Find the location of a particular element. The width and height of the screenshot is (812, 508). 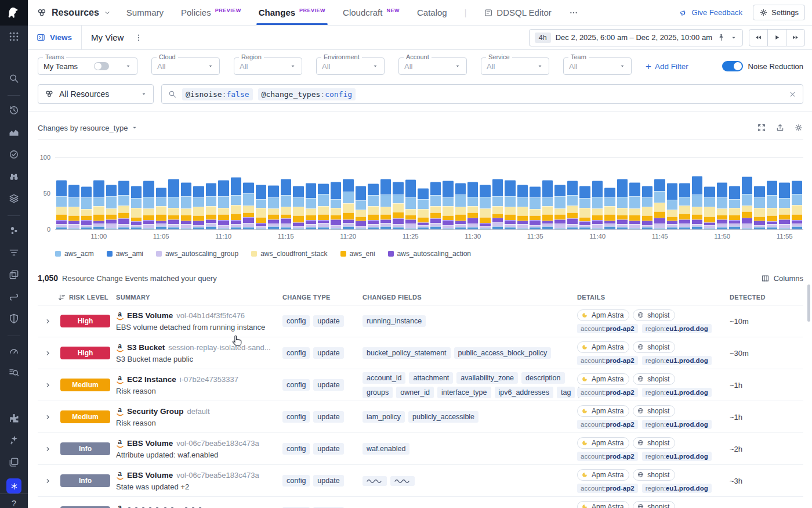

cluster-icon is located at coordinates (14, 232).